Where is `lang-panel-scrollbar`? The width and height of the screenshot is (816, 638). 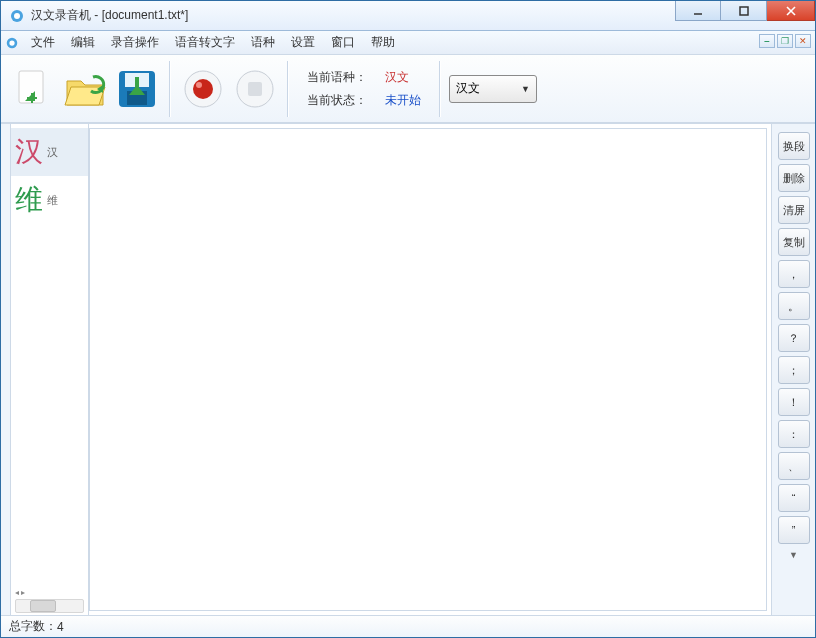
lang-panel-scrollbar is located at coordinates (50, 606).